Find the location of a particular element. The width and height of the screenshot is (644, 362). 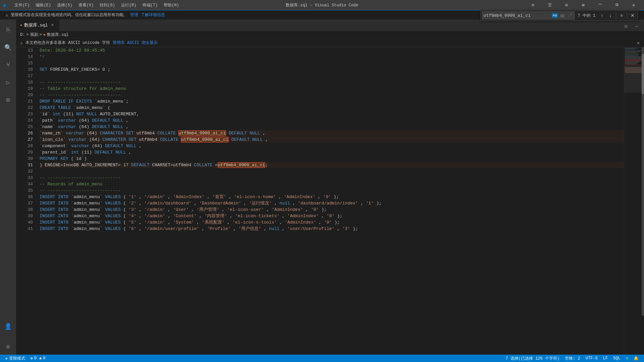

menu-edit: 编辑(E) is located at coordinates (43, 5).